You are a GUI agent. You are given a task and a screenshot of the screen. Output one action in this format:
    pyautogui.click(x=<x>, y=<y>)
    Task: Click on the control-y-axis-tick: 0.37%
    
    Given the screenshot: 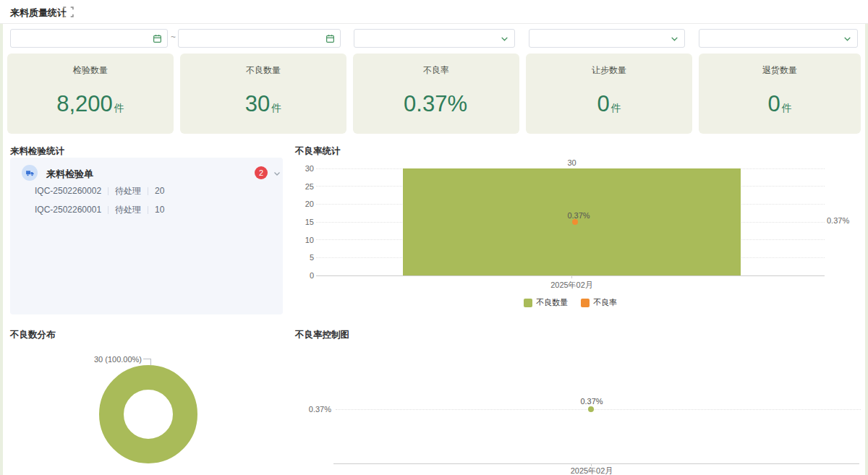 What is the action you would take?
    pyautogui.click(x=317, y=409)
    